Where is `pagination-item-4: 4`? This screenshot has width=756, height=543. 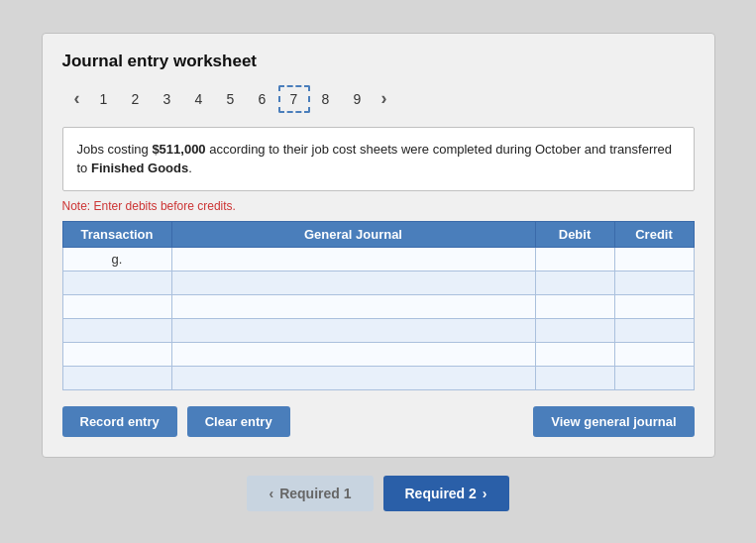
pagination-item-4: 4 is located at coordinates (199, 99).